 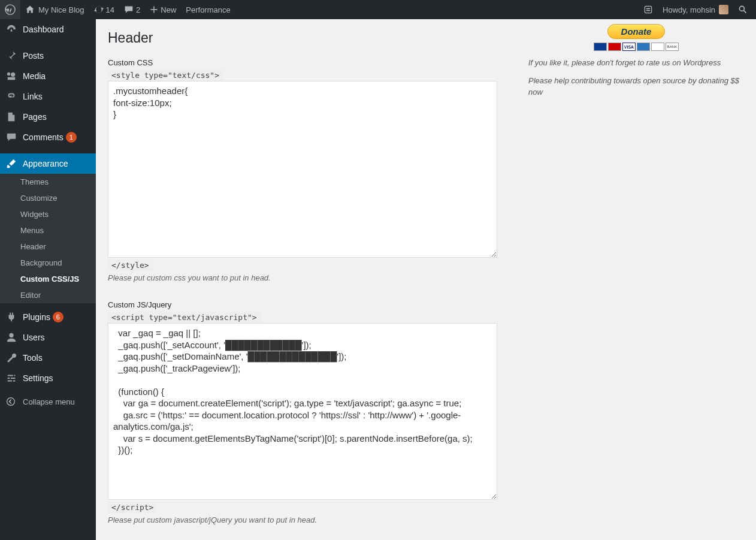 I want to click on comments-count: 2, so click(x=138, y=10).